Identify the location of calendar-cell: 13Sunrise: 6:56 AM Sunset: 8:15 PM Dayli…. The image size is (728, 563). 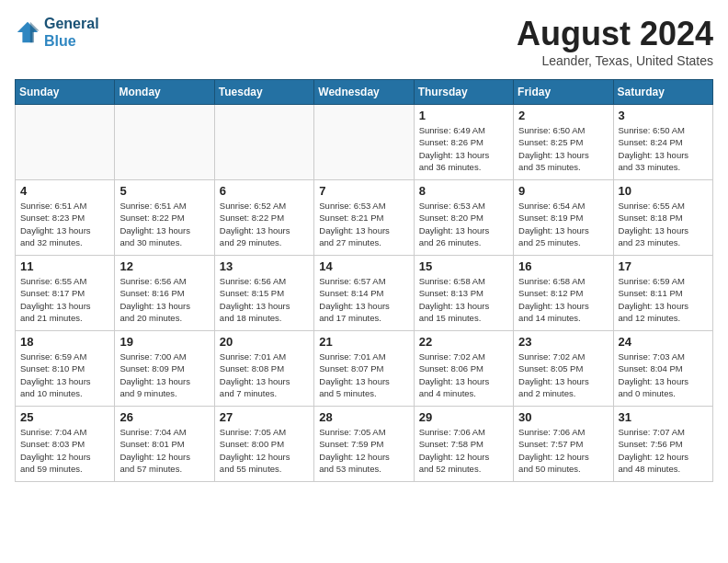
(264, 293).